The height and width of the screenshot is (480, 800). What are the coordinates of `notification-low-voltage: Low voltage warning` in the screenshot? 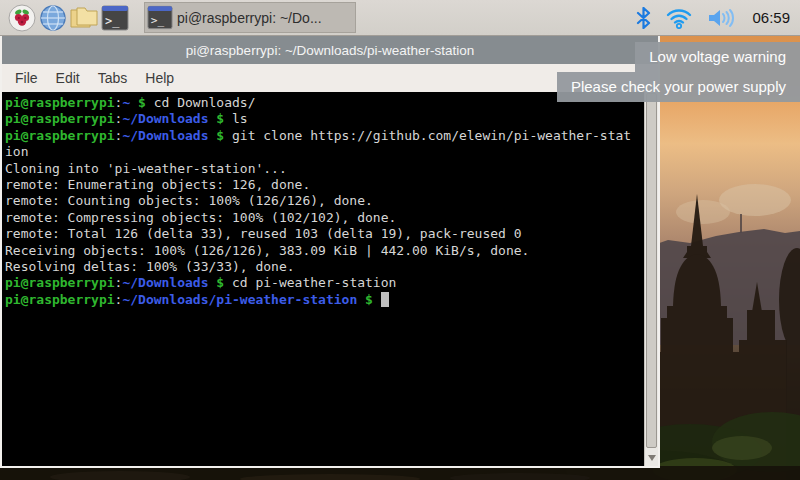 It's located at (718, 57).